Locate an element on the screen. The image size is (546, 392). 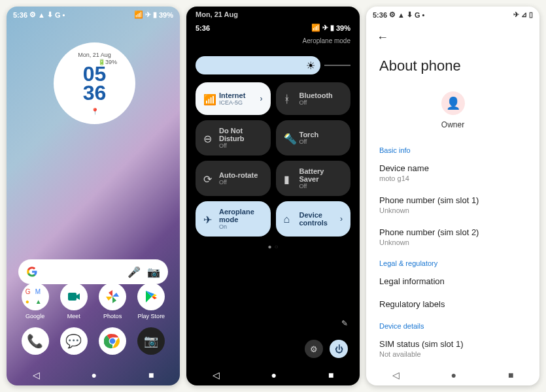
qs-tile-torch: 🔦TorchOff is located at coordinates (314, 138).